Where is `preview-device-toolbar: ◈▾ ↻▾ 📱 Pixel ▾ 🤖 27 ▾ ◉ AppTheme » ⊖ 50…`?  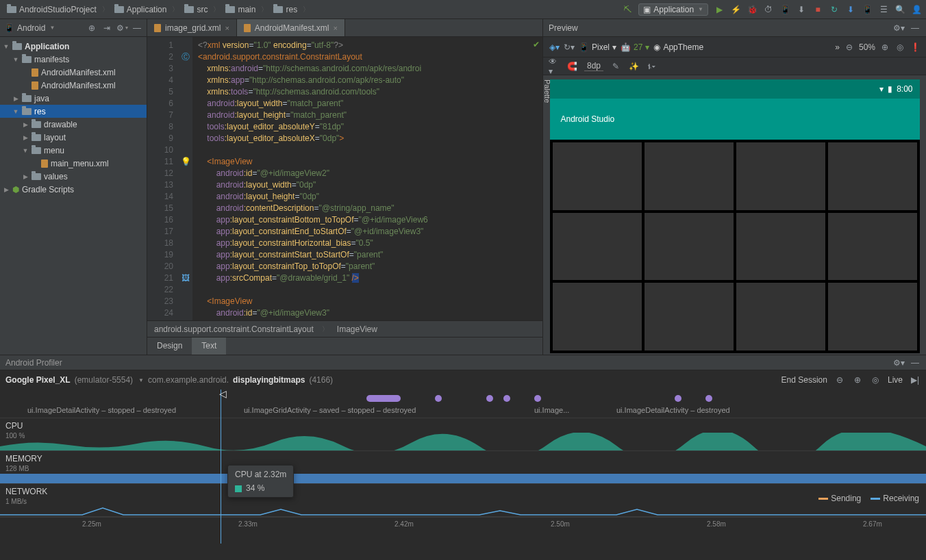 preview-device-toolbar: ◈▾ ↻▾ 📱 Pixel ▾ 🤖 27 ▾ ◉ AppTheme » ⊖ 50… is located at coordinates (734, 47).